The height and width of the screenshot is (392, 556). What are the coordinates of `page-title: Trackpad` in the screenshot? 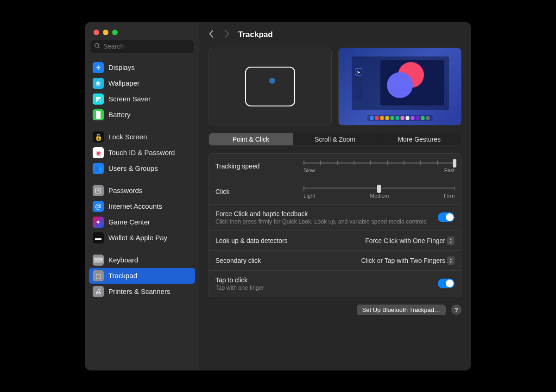 It's located at (256, 35).